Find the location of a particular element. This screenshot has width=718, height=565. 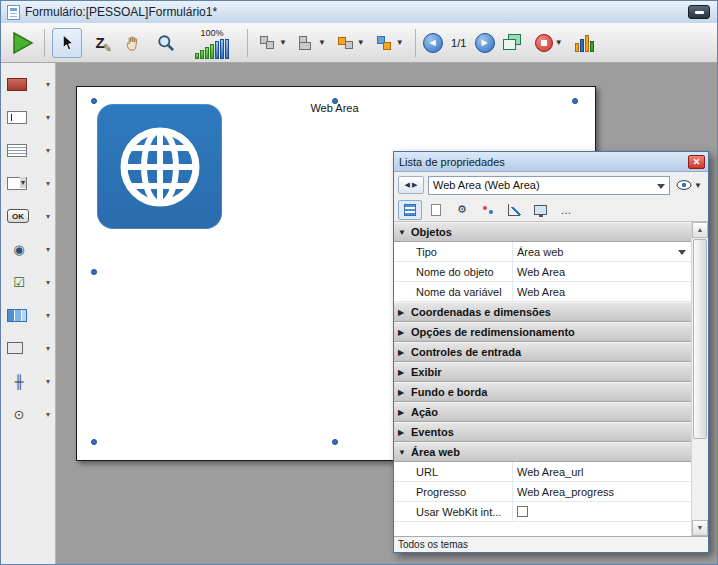

settings-tab: ⚙ is located at coordinates (462, 210).